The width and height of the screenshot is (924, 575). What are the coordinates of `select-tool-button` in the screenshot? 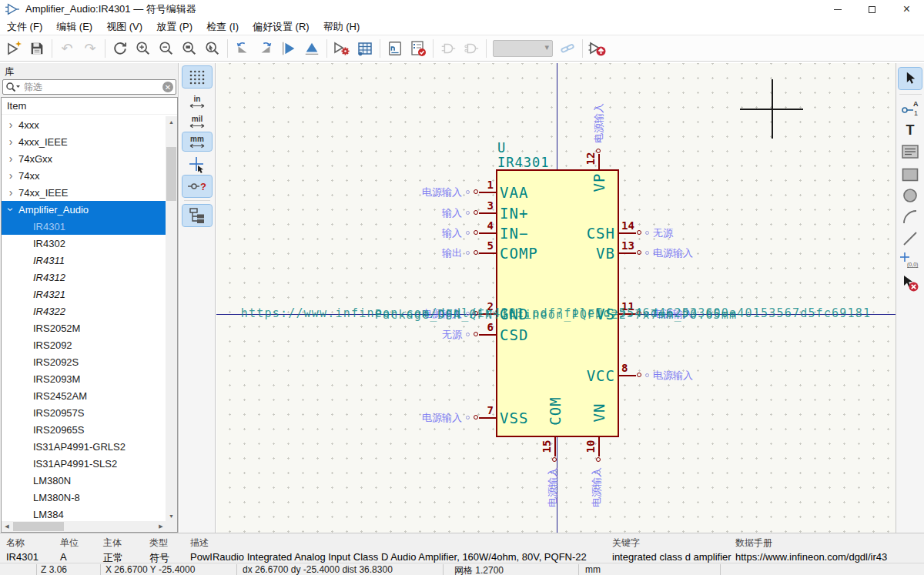 It's located at (910, 79).